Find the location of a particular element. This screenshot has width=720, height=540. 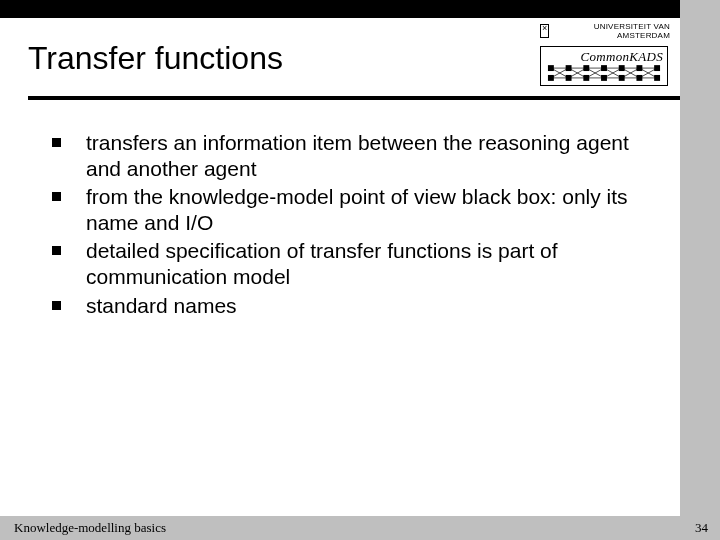

top-black-bar is located at coordinates (360, 9).